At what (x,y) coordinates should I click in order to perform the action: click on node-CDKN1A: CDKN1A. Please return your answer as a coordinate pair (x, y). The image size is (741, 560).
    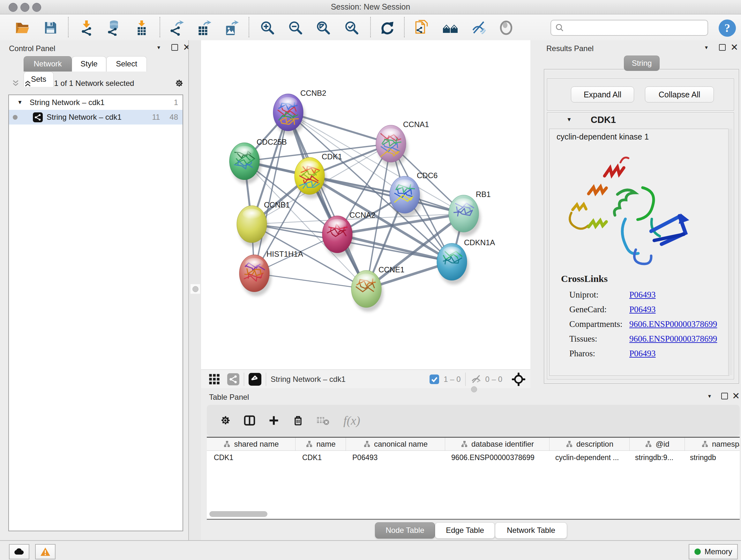
    Looking at the image, I should click on (466, 261).